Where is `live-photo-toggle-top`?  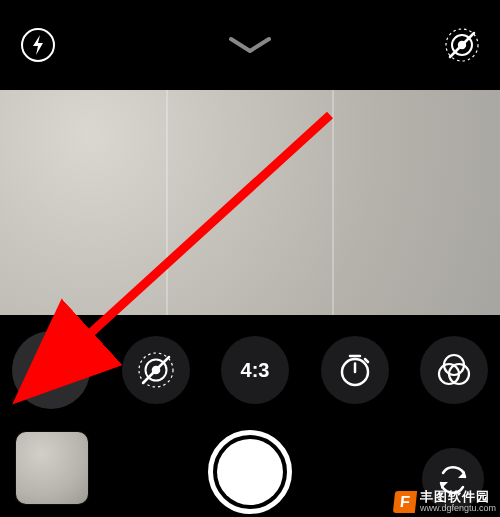
live-photo-toggle-top is located at coordinates (462, 45).